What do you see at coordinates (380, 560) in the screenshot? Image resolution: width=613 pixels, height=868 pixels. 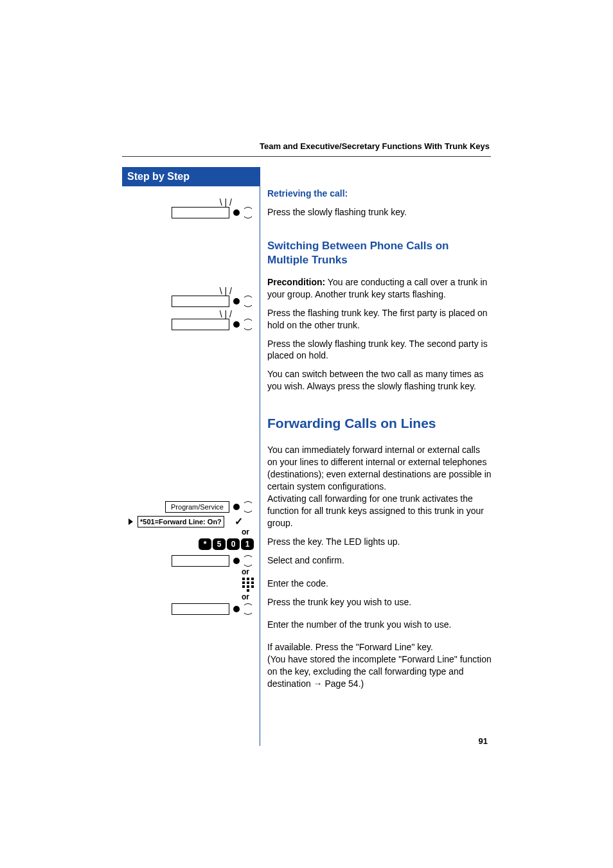 I see `select-confirm: Select and confirm.` at bounding box center [380, 560].